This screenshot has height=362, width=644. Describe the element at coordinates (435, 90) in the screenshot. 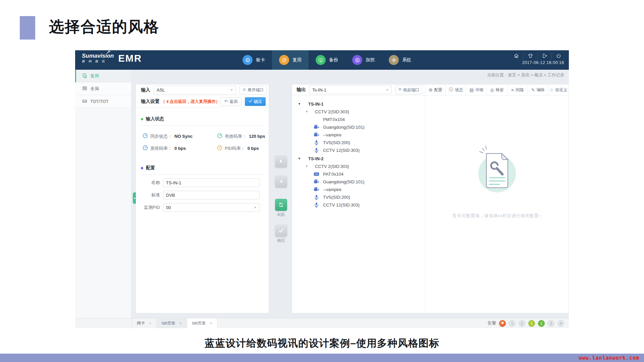

I see `toolbar-config-button: ⚙配置` at that location.